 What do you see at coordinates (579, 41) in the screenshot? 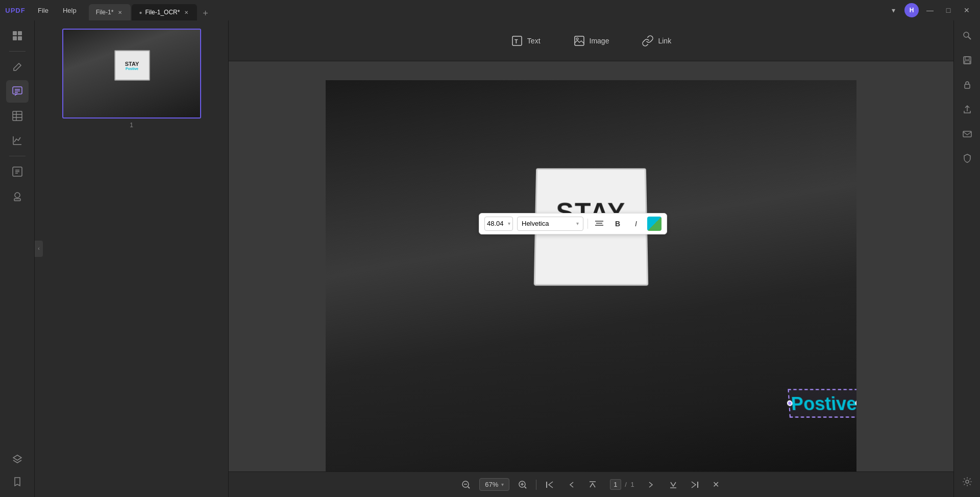
I see `toolbar-image-icon` at bounding box center [579, 41].